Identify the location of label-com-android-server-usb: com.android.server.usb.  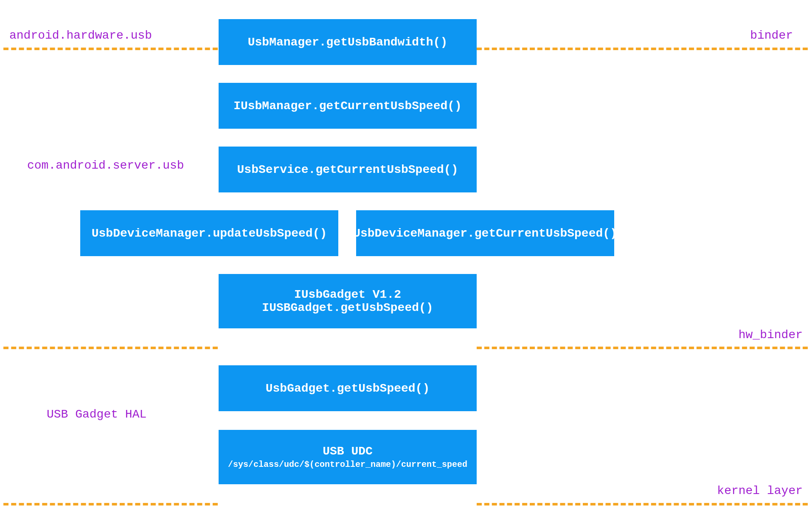
(106, 166).